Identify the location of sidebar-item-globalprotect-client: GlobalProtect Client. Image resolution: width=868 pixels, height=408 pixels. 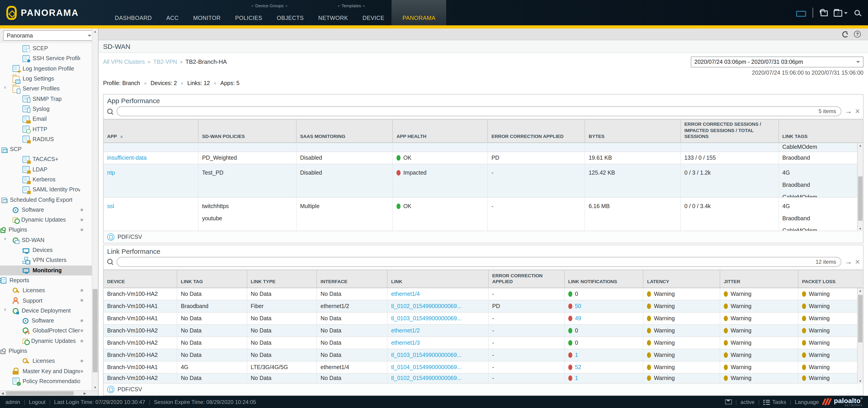
(49, 331).